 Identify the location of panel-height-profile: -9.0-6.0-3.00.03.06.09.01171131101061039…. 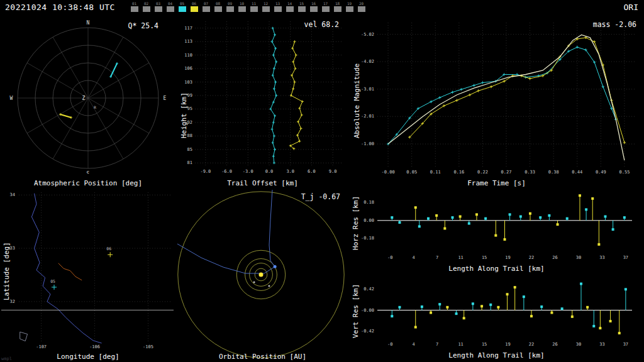
(263, 102).